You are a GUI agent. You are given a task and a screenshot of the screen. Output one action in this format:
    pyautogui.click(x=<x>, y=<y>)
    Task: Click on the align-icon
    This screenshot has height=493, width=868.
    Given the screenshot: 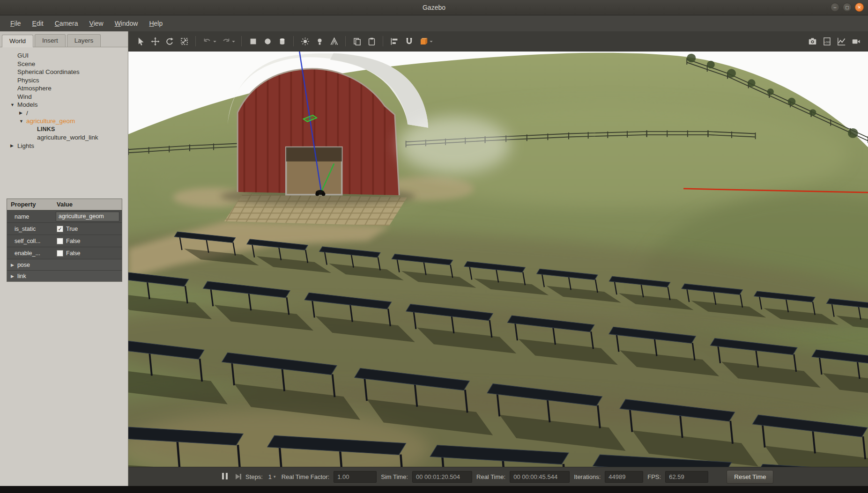 What is the action you would take?
    pyautogui.click(x=394, y=41)
    